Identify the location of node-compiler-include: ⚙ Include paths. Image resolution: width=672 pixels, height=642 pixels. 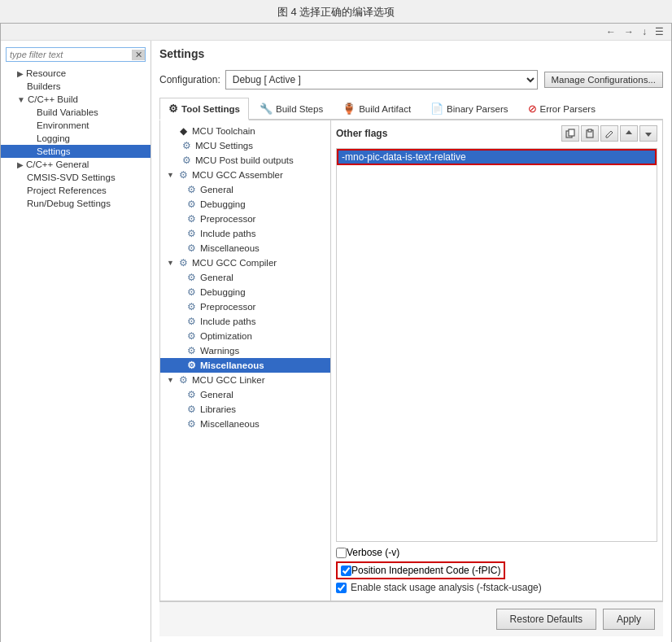
(246, 321).